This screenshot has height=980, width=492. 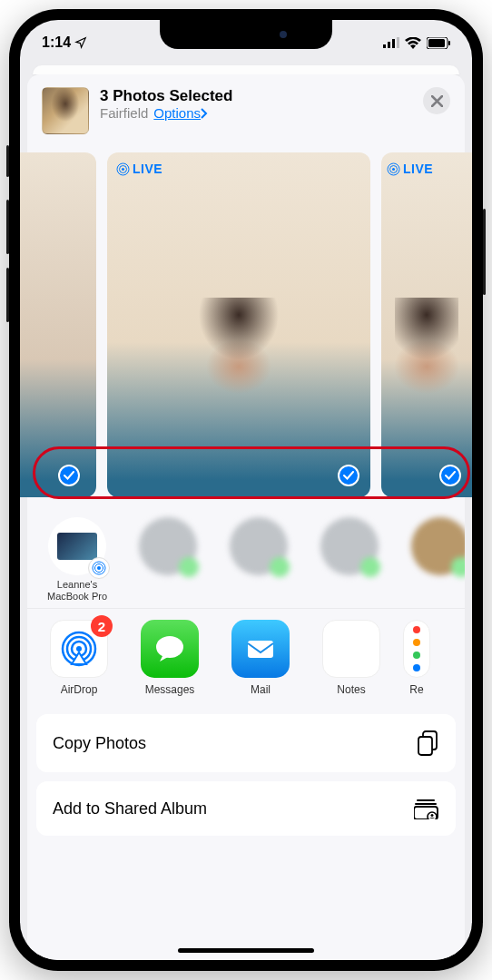 What do you see at coordinates (181, 113) in the screenshot?
I see `options-link: Options` at bounding box center [181, 113].